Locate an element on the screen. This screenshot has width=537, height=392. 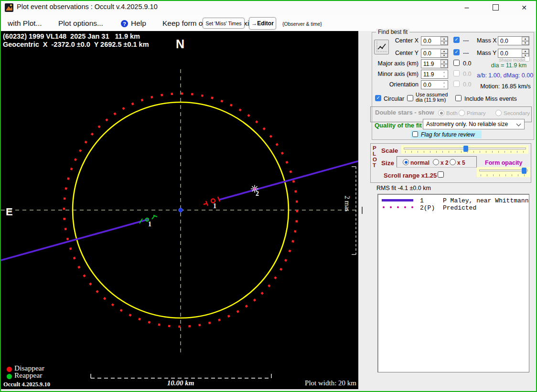
double-stars-both-radio is located at coordinates (441, 113).